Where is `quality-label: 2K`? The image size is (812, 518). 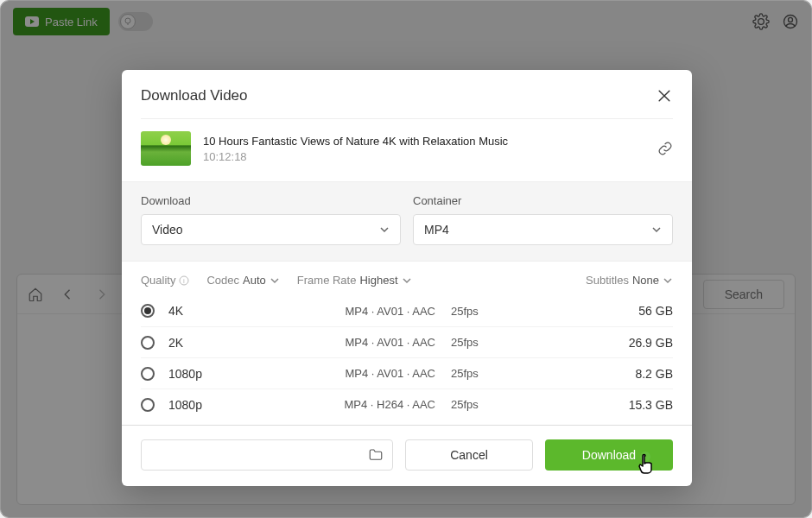 quality-label: 2K is located at coordinates (245, 343).